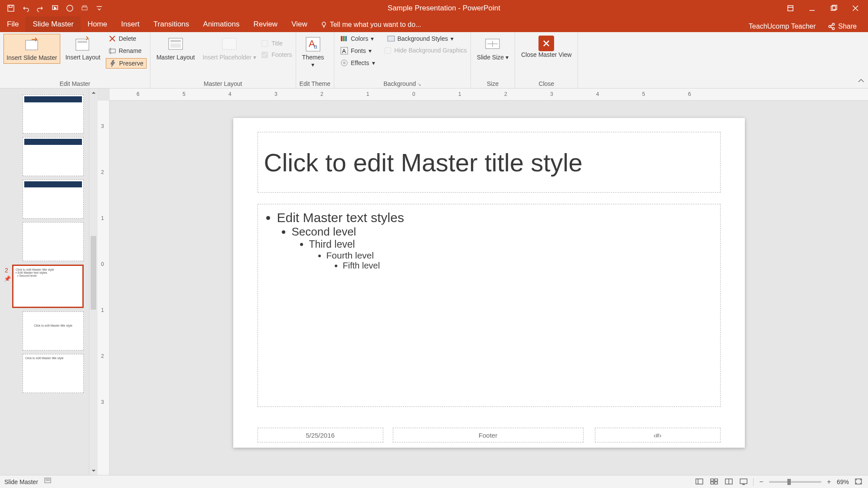 This screenshot has height=488, width=868. Describe the element at coordinates (761, 482) in the screenshot. I see `zoom-out-button: −` at that location.